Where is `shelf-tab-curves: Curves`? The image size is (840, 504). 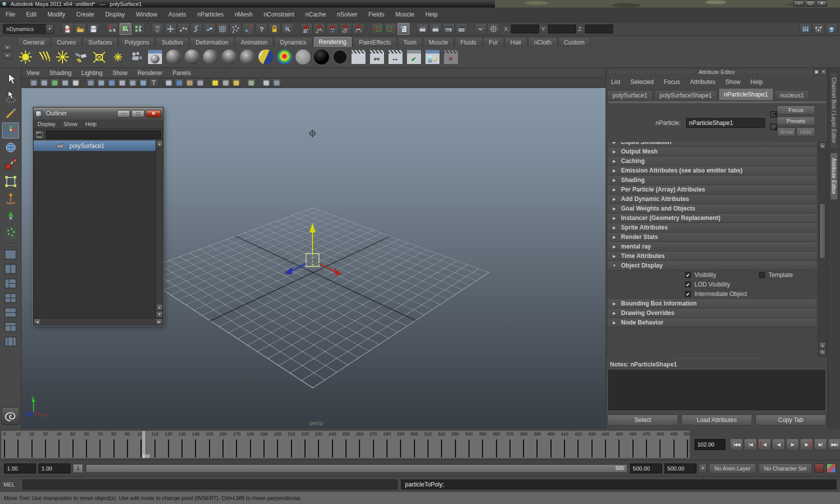 shelf-tab-curves: Curves is located at coordinates (66, 42).